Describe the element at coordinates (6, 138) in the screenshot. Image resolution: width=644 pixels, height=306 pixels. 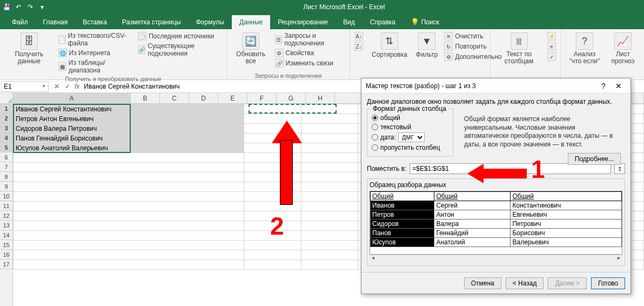
I see `row-header-4: 4` at that location.